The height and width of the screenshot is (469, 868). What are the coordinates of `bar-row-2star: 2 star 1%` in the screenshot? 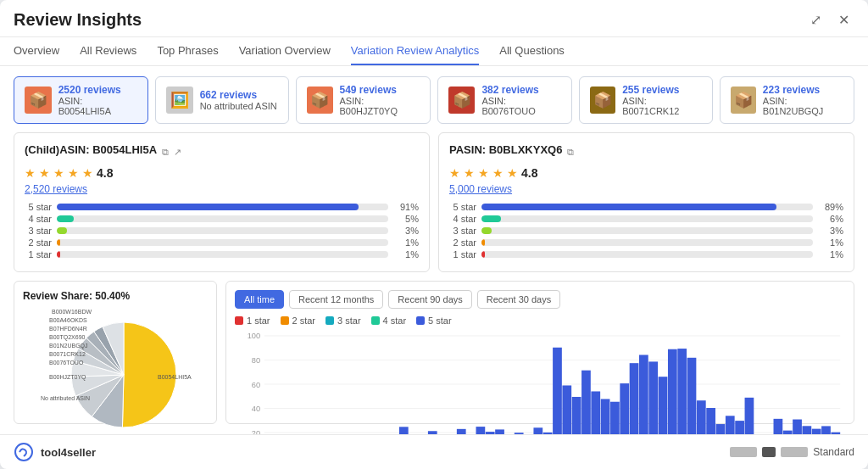 It's located at (222, 243).